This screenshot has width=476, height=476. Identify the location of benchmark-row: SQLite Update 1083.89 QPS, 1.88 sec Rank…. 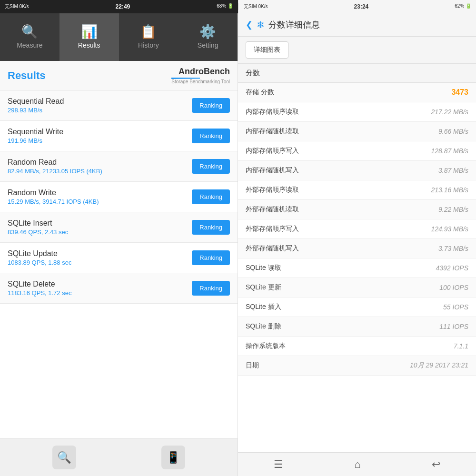
(119, 258).